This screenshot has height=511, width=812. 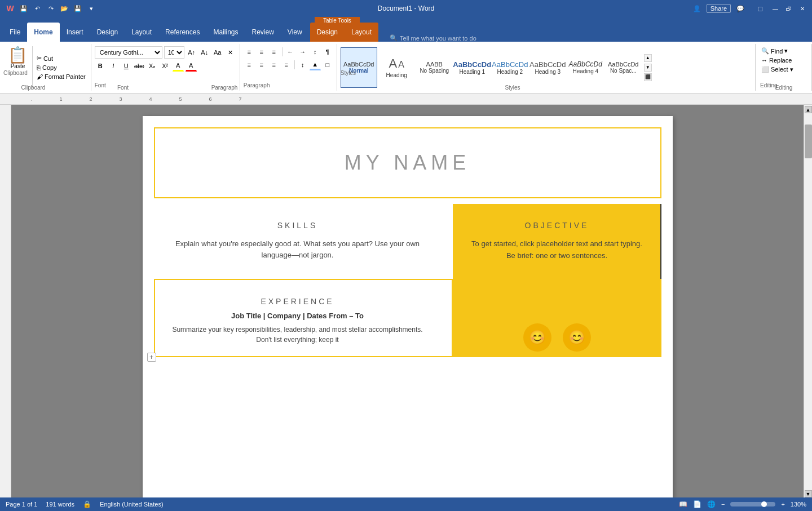 What do you see at coordinates (178, 66) in the screenshot?
I see `highlight-color-button: A` at bounding box center [178, 66].